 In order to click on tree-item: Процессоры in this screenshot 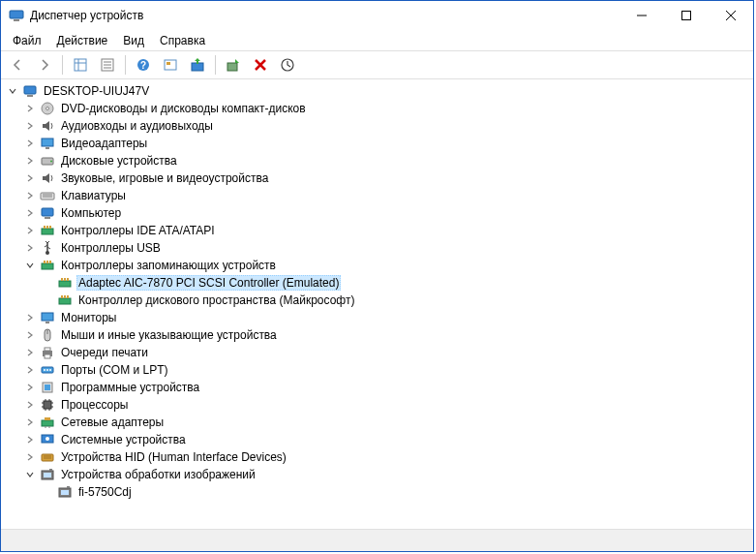, I will do `click(378, 405)`.